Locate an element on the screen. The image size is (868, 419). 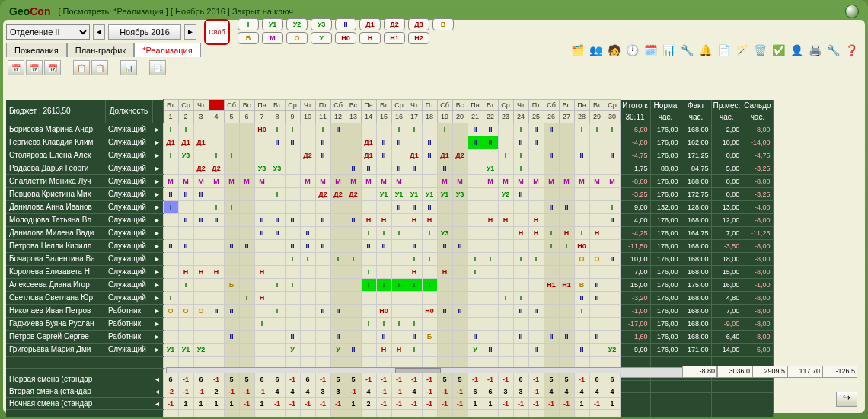
shift-II: II is located at coordinates (346, 24).